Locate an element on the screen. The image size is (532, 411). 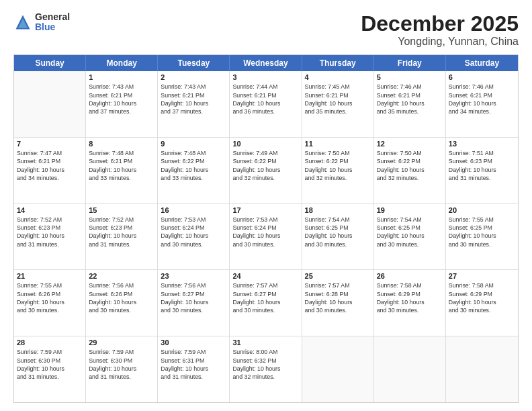
cal-cell-4-7: 27Sunrise: 7:58 AMSunset: 6:29 PMDayligh… is located at coordinates (482, 303).